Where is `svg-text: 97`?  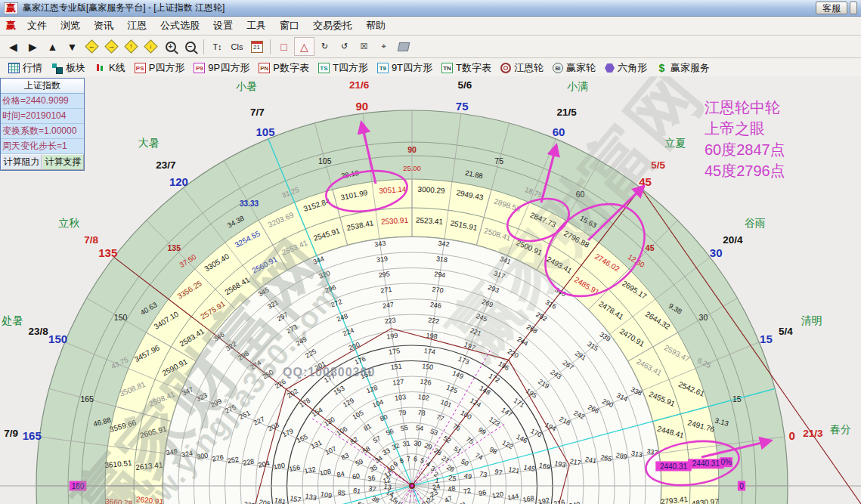
svg-text: 97 is located at coordinates (499, 472).